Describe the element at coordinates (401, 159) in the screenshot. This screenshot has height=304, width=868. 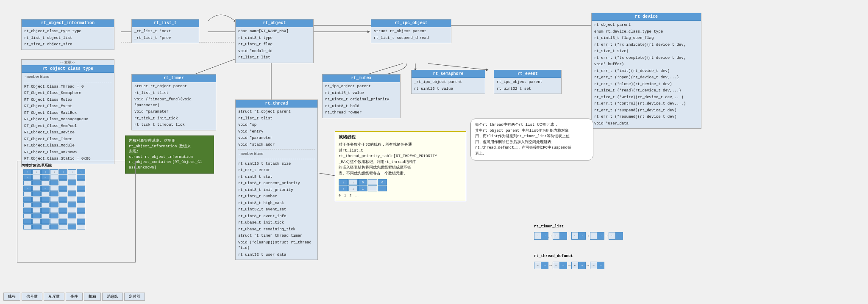
I see `yellow-text: 对于任务数小于32的线程，所有就绪任务通 过rt_list_t rt_threa…` at that location.